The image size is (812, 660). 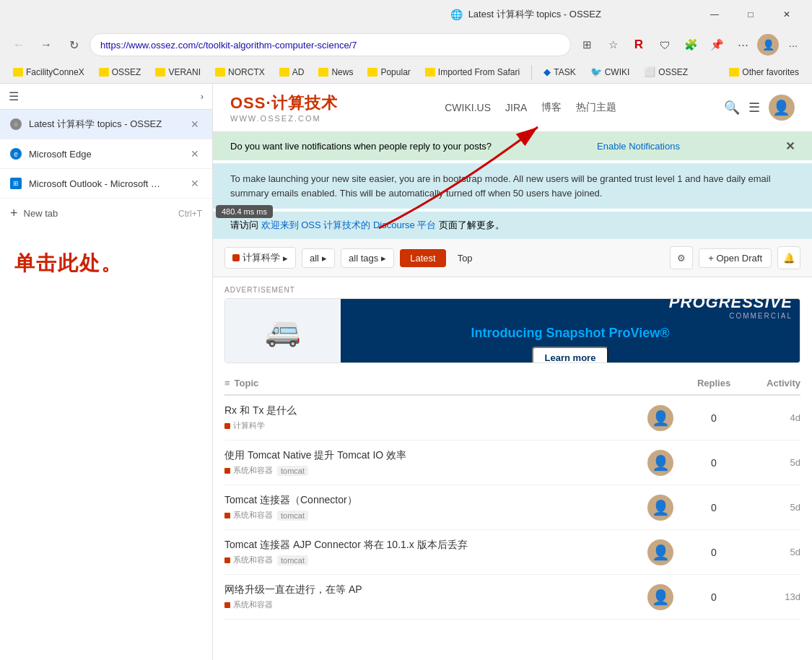 I want to click on address-bar, so click(x=331, y=45).